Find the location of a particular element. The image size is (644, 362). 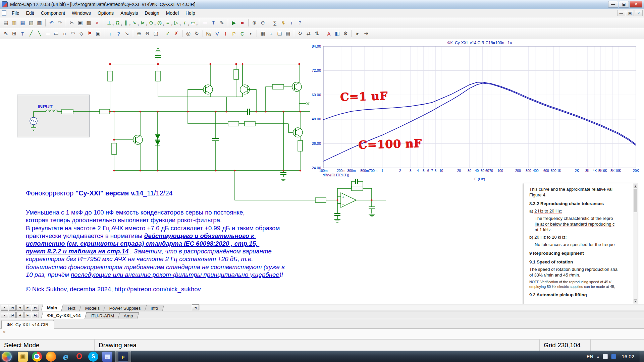

attributes-icon: ⚙ is located at coordinates (345, 34).